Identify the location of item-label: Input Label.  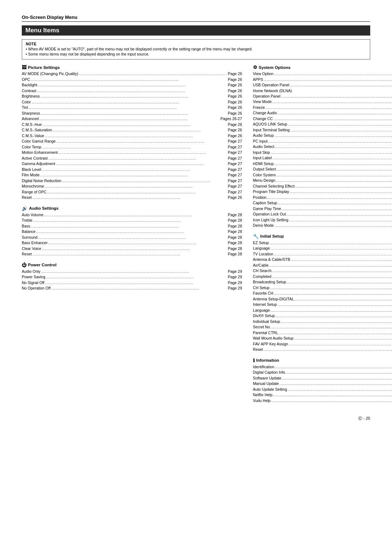
(262, 158).